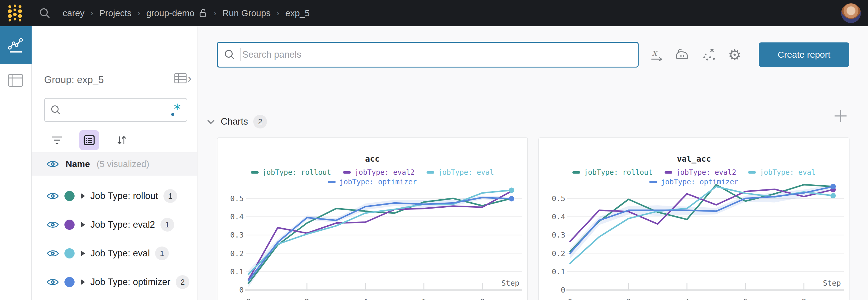  What do you see at coordinates (124, 196) in the screenshot?
I see `group-label: Job Type: rollout` at bounding box center [124, 196].